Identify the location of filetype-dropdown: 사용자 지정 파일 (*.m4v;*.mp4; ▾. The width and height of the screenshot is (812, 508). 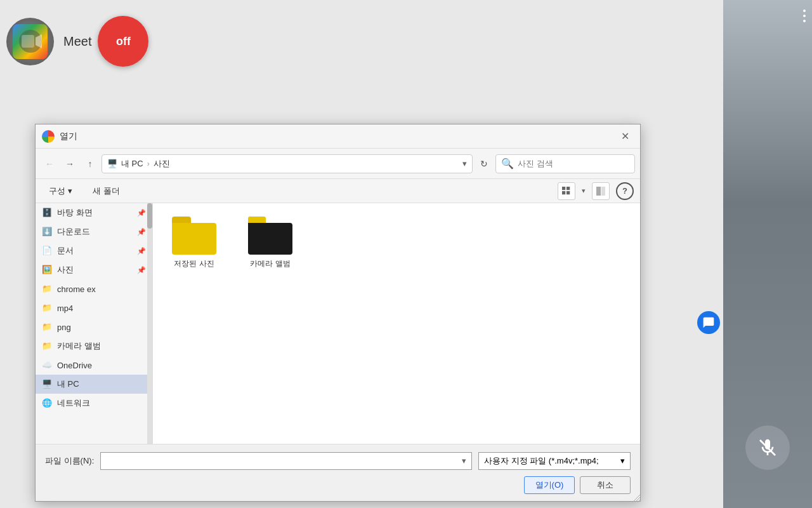
(554, 461).